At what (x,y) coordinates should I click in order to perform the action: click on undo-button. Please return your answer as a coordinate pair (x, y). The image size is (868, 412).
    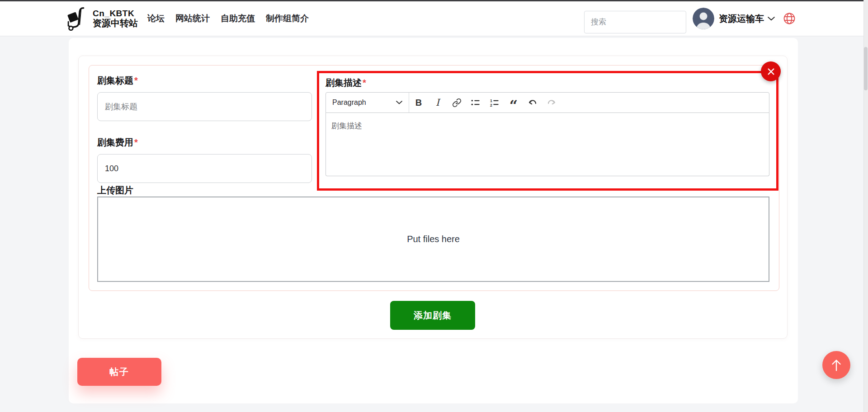
    Looking at the image, I should click on (533, 103).